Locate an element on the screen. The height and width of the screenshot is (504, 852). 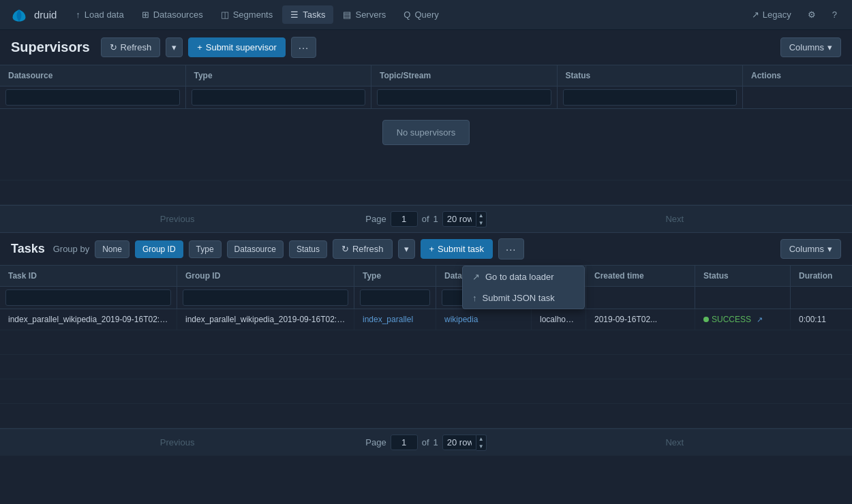
task-id-cell: index_parallel_wikipedia_2019-09-16T02:4… is located at coordinates (89, 319).